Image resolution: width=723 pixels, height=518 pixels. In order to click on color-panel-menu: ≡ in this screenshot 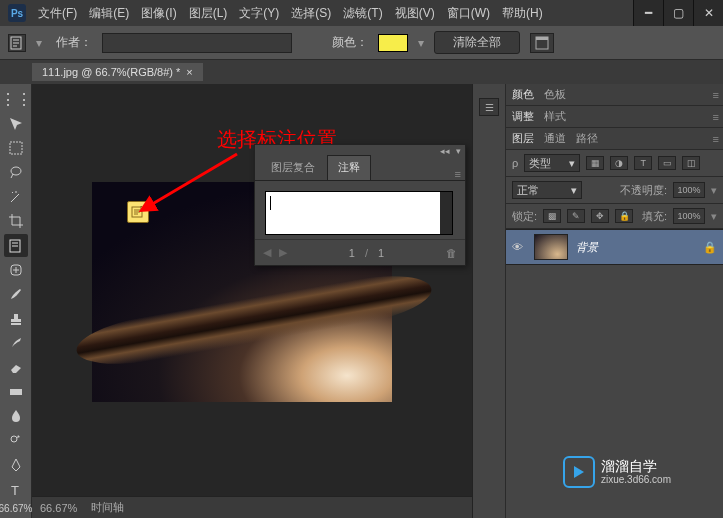, I will do `click(716, 95)`.